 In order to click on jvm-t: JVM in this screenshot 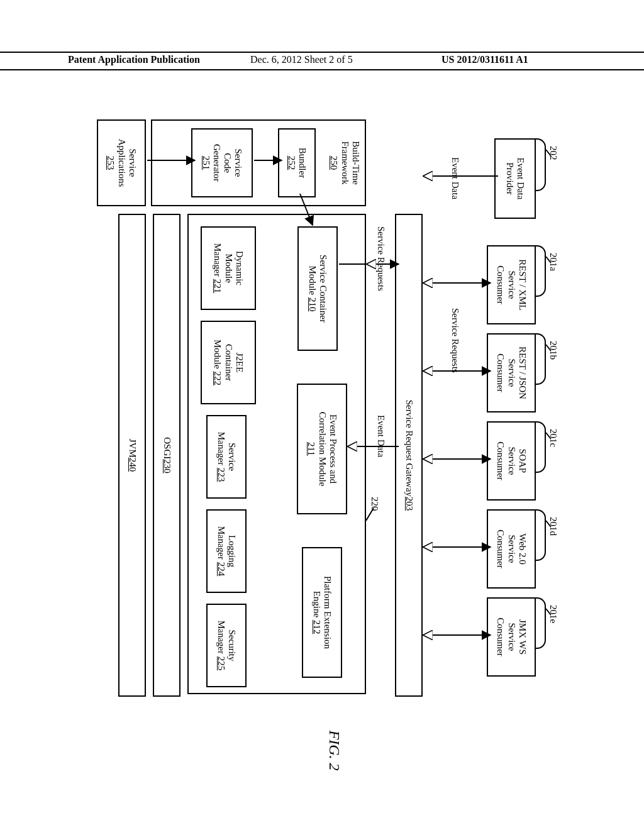, I will do `click(132, 448)`.